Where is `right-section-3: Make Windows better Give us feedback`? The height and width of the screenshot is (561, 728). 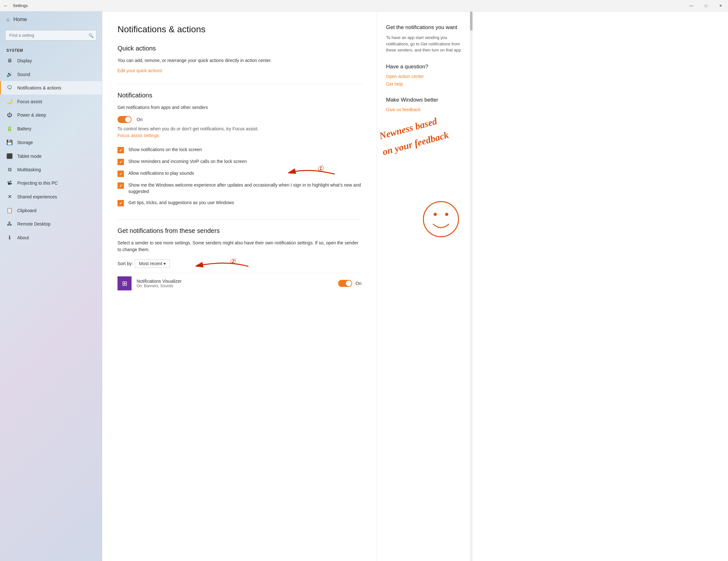 right-section-3: Make Windows better Give us feedback is located at coordinates (425, 104).